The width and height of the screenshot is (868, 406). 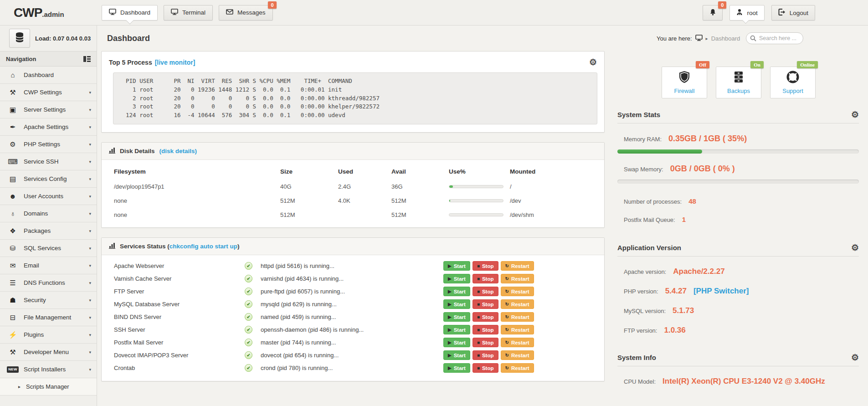 What do you see at coordinates (48, 318) in the screenshot?
I see `sidebar-item-file-management: ⊟ File Management ▾` at bounding box center [48, 318].